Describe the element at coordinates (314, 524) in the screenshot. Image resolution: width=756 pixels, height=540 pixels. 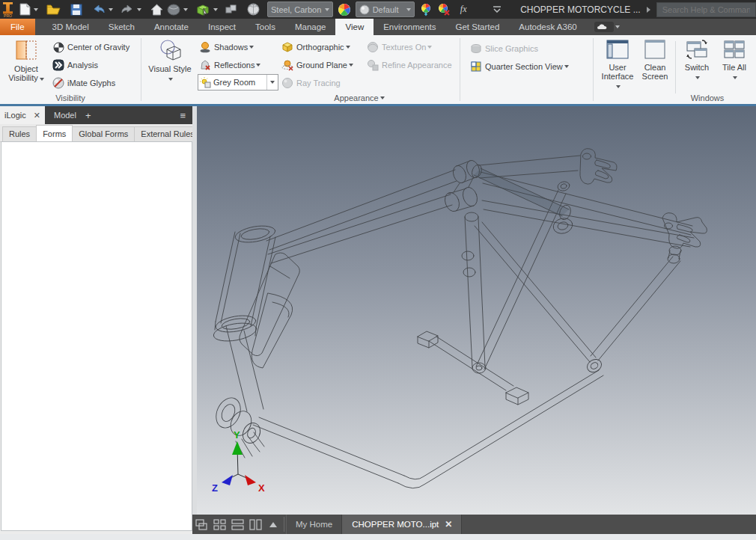
I see `my-home-tab: My Home` at that location.